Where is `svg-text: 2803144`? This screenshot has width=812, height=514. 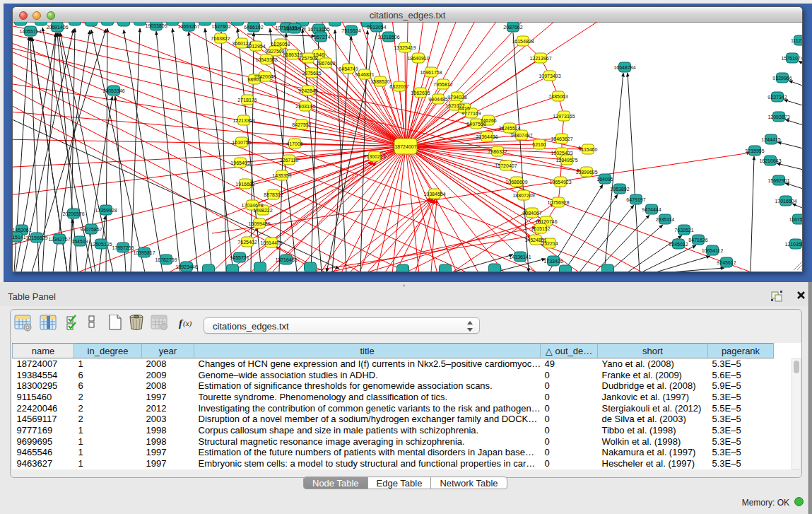
svg-text: 2803144 is located at coordinates (305, 106).